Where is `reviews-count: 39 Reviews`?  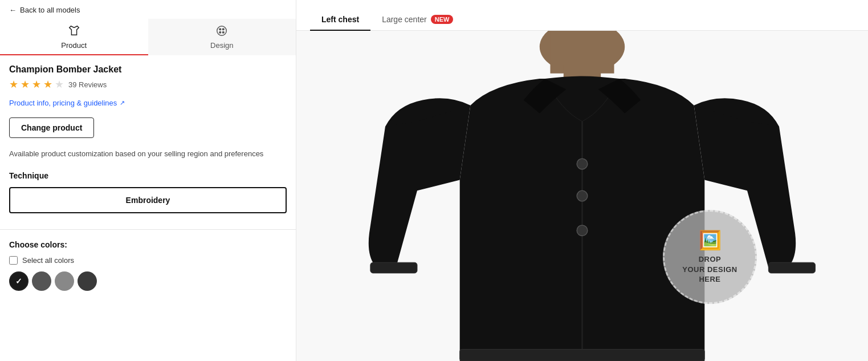
reviews-count: 39 Reviews is located at coordinates (88, 84).